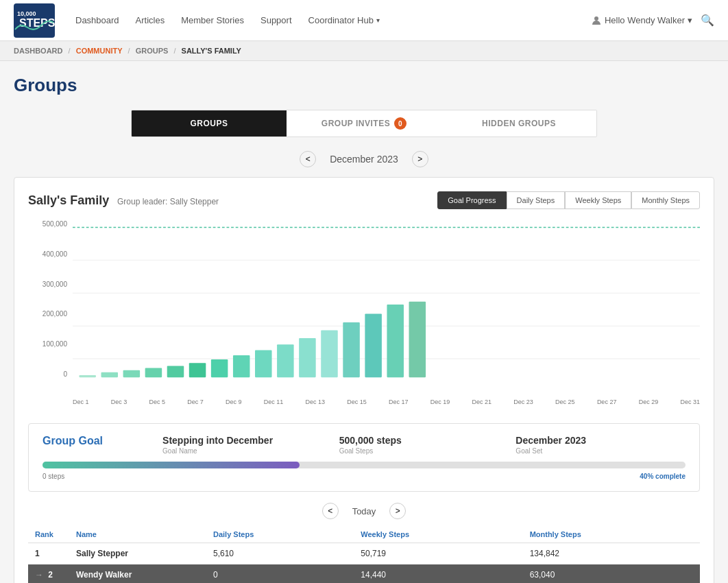  What do you see at coordinates (151, 21) in the screenshot?
I see `nav-articles: Articles` at bounding box center [151, 21].